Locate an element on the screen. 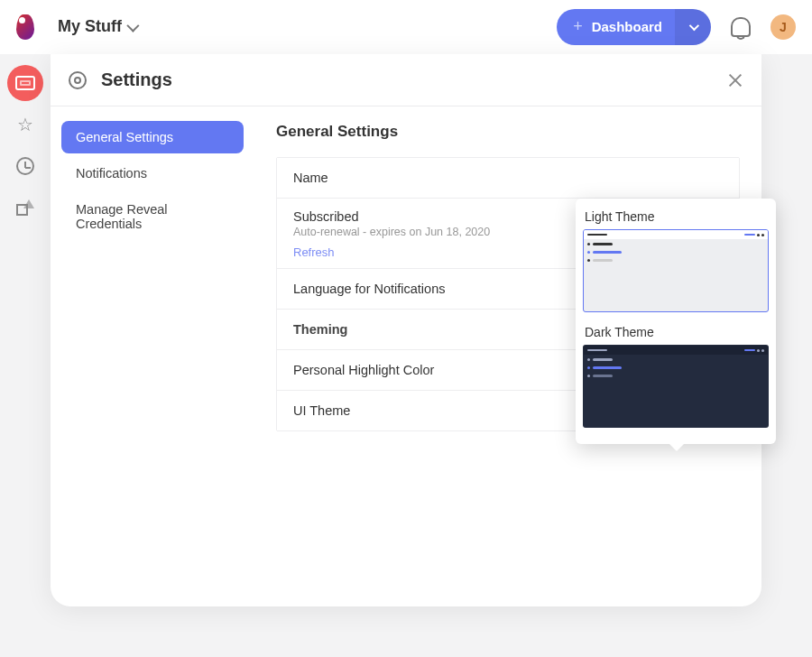 Image resolution: width=812 pixels, height=657 pixels. sidebar-item-label: Manage Reveal Credentials is located at coordinates (122, 217).